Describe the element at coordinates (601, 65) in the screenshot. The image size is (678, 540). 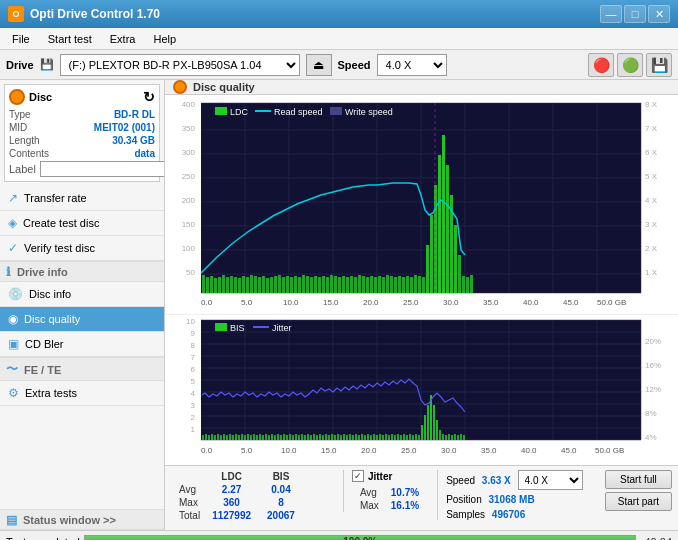
I see `toolbar-icon-1: 🔴` at that location.